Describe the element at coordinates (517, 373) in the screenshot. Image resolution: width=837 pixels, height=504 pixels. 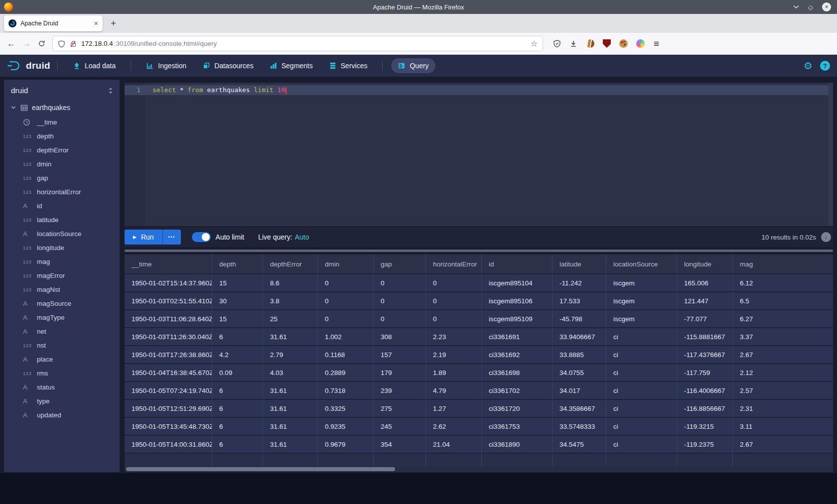
I see `cell: ci3361698` at that location.